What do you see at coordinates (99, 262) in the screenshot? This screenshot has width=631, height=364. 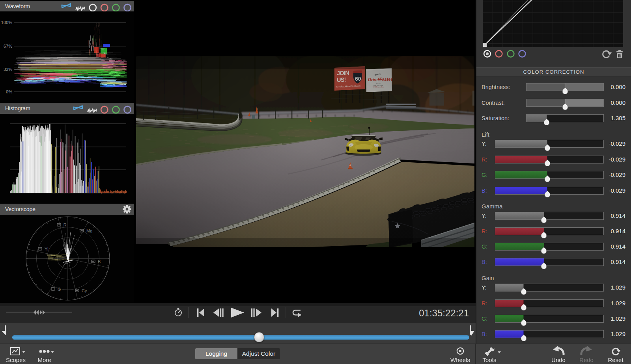 I see `svg-text: B` at bounding box center [99, 262].